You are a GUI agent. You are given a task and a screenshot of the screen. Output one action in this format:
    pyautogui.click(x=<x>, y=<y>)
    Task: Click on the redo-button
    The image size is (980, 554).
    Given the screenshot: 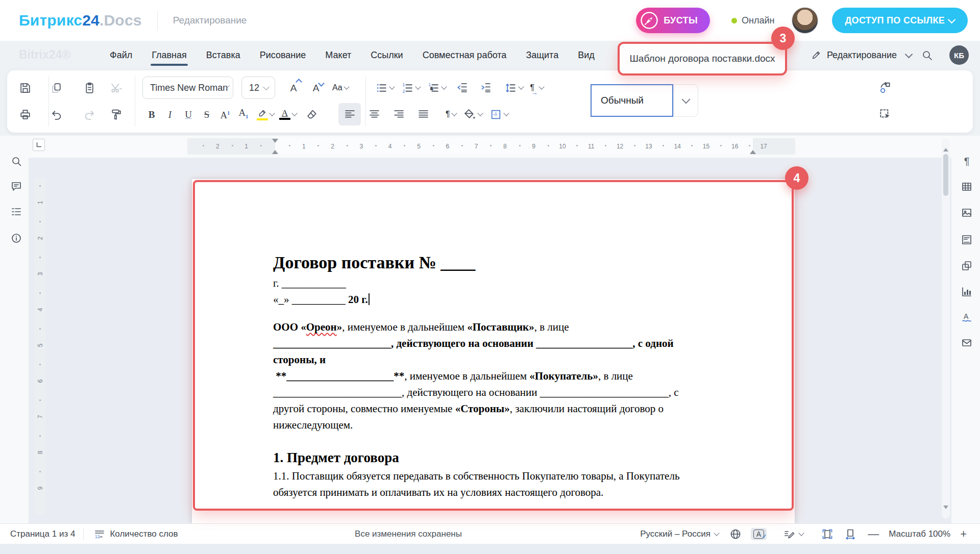 What is the action you would take?
    pyautogui.click(x=89, y=114)
    